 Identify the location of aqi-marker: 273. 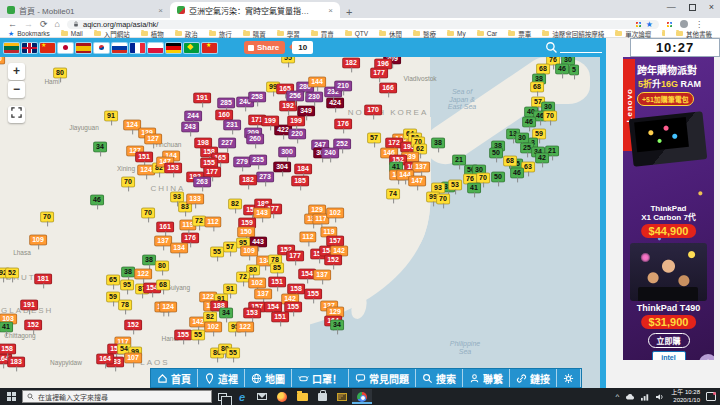
(265, 176).